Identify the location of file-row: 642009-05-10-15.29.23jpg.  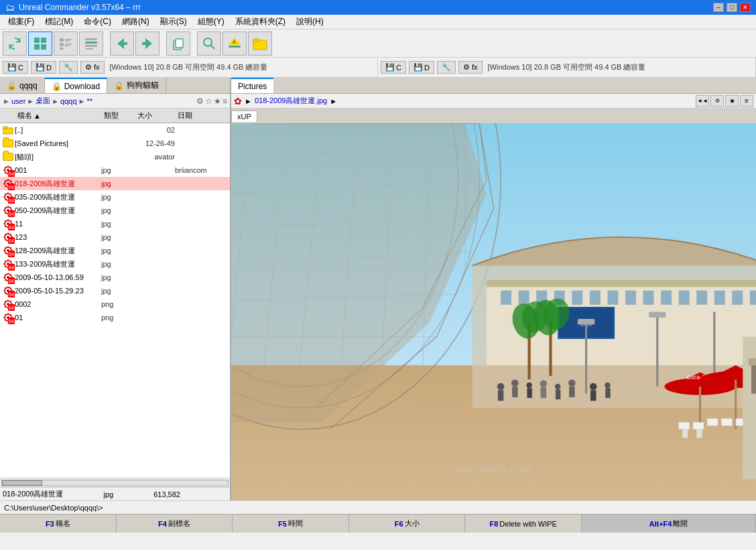
(115, 291).